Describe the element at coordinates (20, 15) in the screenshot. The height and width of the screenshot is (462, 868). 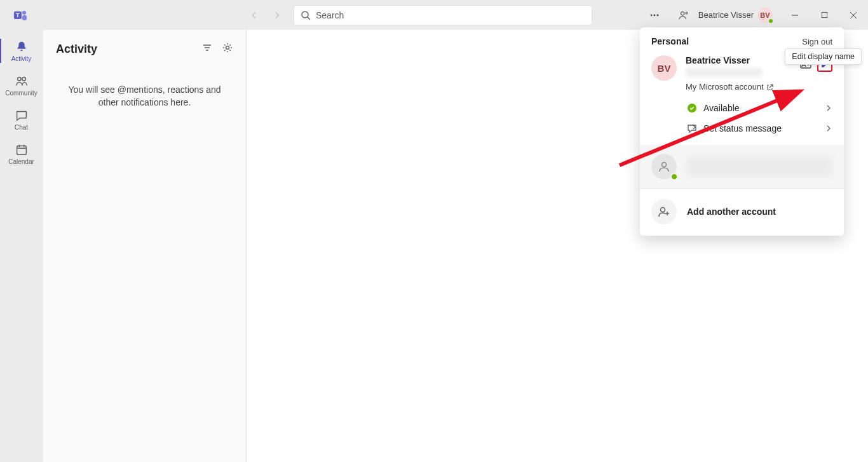
I see `teams-logo: T` at that location.